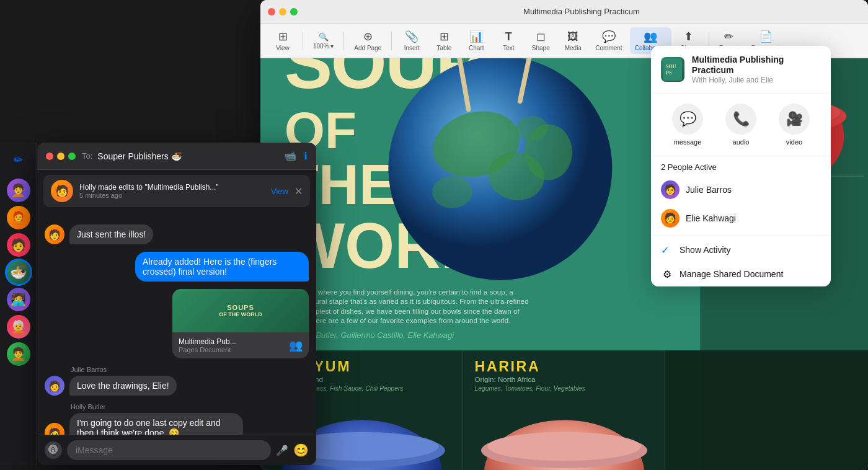 The width and height of the screenshot is (868, 470). Describe the element at coordinates (177, 407) in the screenshot. I see `msg-sender-2: Holly Butler` at that location.